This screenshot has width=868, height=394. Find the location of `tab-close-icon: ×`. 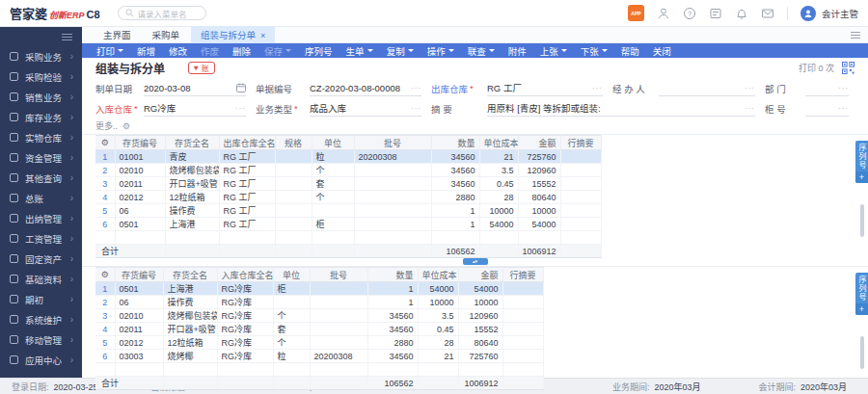

tab-close-icon: × is located at coordinates (262, 36).